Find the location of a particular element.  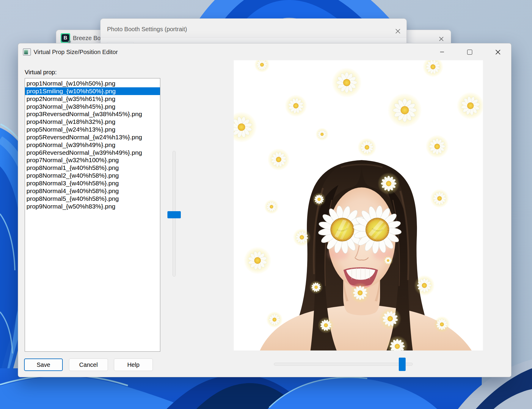

breeze-app-icon: B ⚙ is located at coordinates (65, 38).